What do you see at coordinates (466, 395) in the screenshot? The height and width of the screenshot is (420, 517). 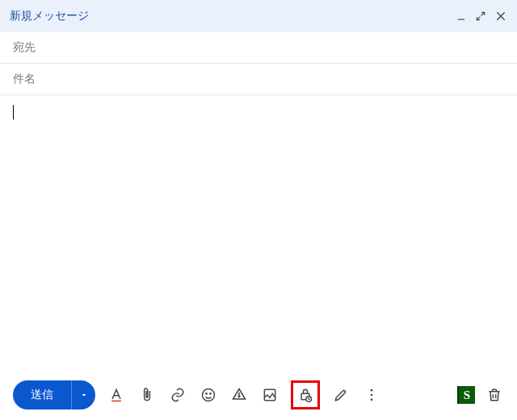 I see `extension-badge-icon: S` at bounding box center [466, 395].